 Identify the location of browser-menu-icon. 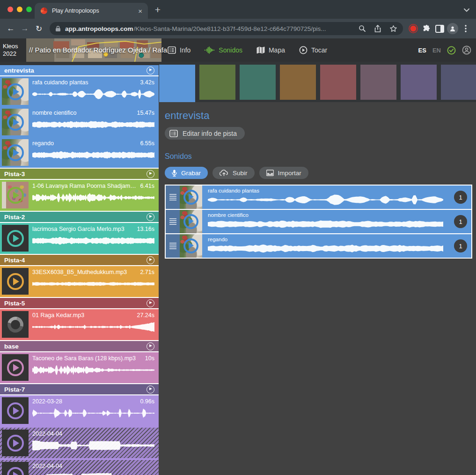
(466, 29).